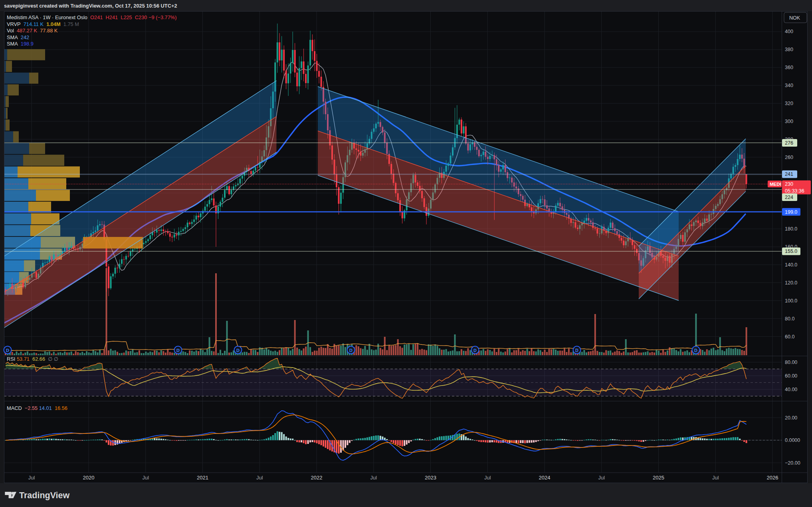 Image resolution: width=812 pixels, height=507 pixels. I want to click on svg-text: 2024, so click(545, 478).